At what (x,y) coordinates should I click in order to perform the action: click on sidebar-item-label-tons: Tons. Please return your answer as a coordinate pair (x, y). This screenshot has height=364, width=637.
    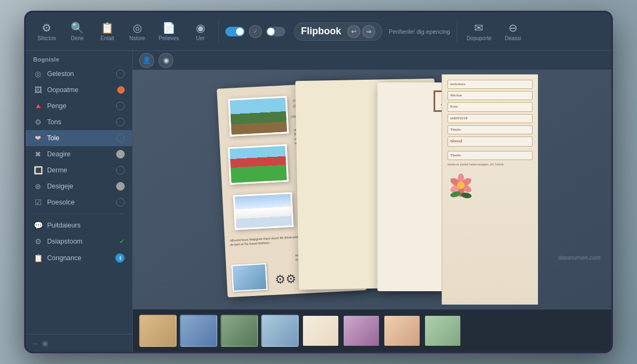
    Looking at the image, I should click on (79, 122).